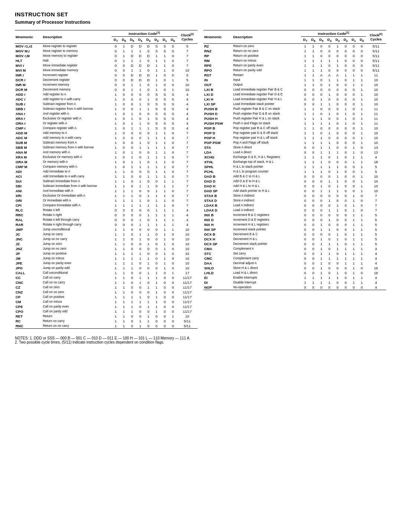 The height and width of the screenshot is (532, 401). Describe the element at coordinates (76, 306) in the screenshot. I see `description-cell: Call on parity even` at that location.